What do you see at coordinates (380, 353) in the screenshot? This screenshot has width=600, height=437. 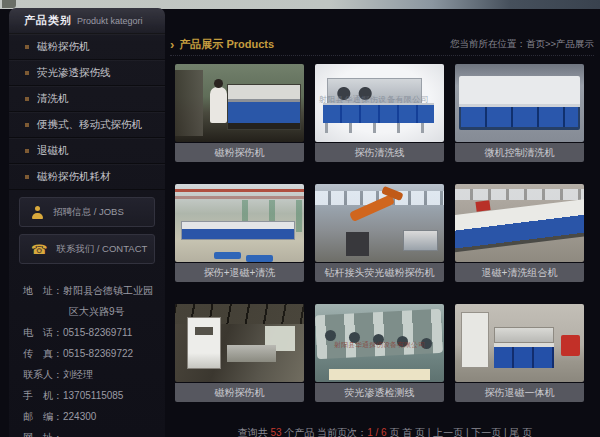 I see `product-card: 射阳县华通探伤设备有限公司 荧光渗透检测线` at bounding box center [380, 353].